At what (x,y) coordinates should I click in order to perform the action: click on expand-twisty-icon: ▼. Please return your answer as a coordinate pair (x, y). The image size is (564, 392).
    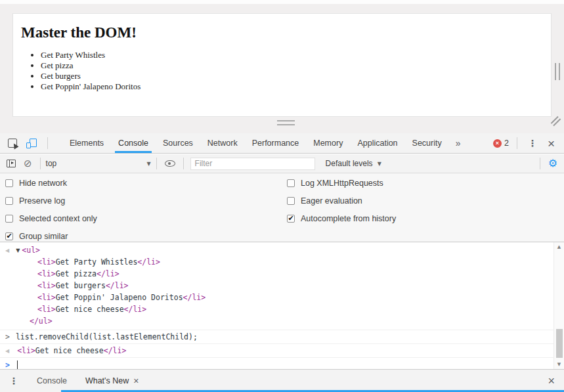
    Looking at the image, I should click on (18, 251).